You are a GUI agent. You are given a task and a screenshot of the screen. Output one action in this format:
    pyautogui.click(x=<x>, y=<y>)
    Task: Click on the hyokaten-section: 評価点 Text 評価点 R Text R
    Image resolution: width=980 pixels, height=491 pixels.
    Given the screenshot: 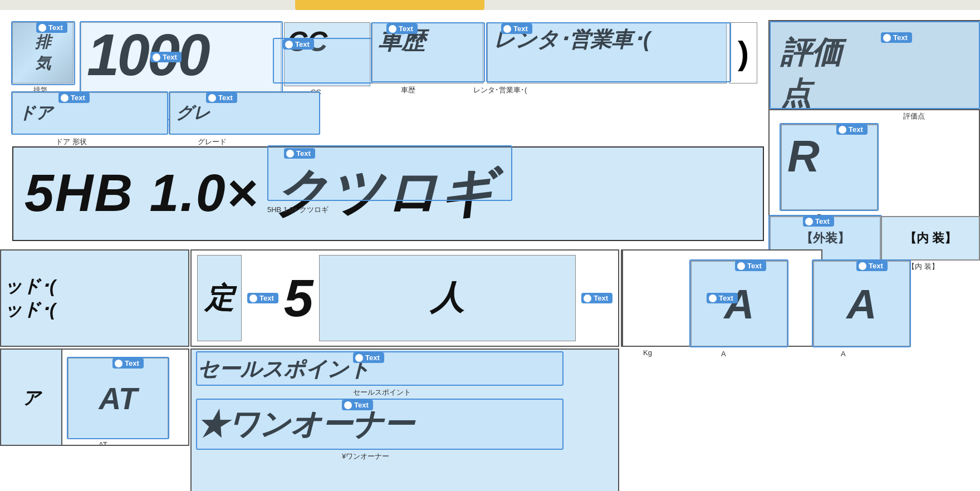 What is the action you would take?
    pyautogui.click(x=874, y=140)
    